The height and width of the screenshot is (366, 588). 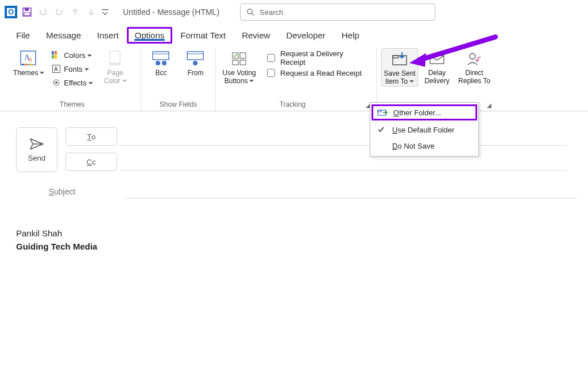 I want to click on themes-icon: Aa, so click(x=29, y=59).